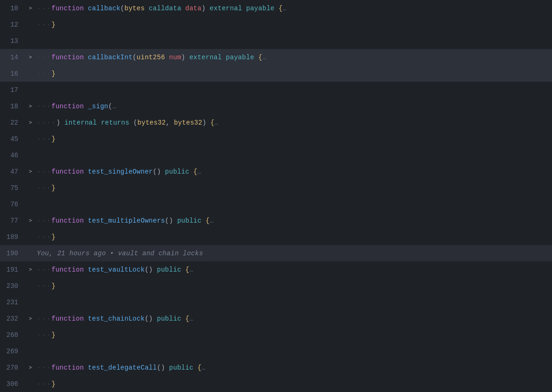 The width and height of the screenshot is (552, 392). I want to click on table-row: 45···}, so click(276, 139).